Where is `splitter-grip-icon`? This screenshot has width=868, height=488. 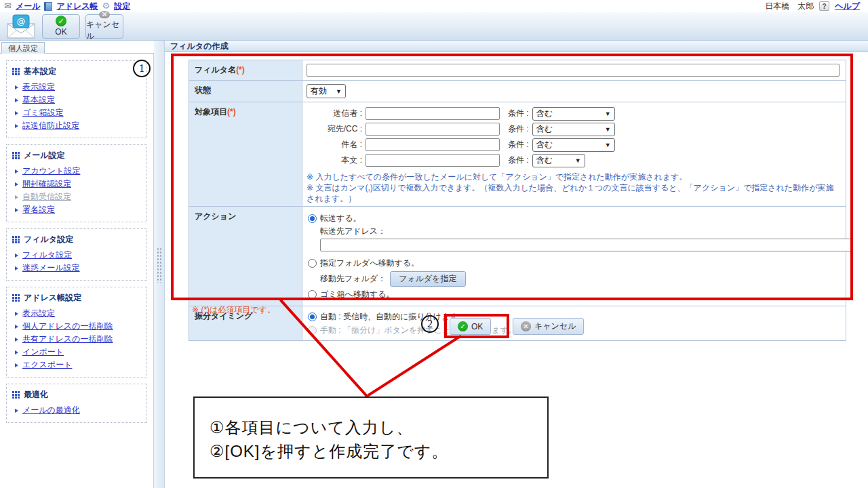 splitter-grip-icon is located at coordinates (159, 265).